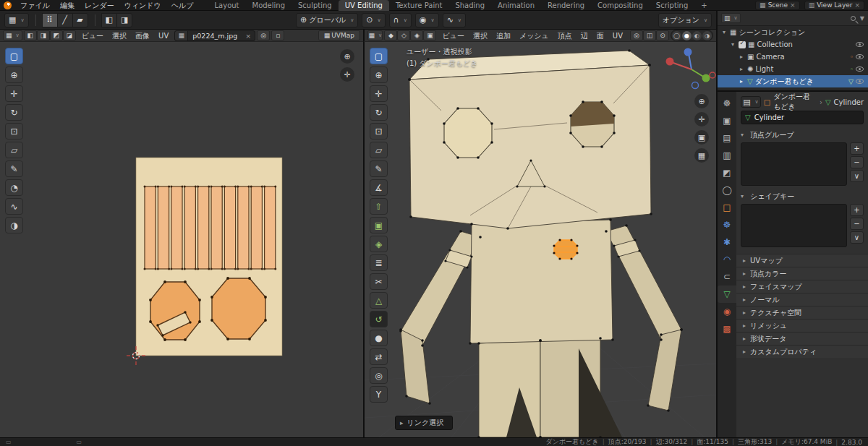 The image size is (868, 446). What do you see at coordinates (401, 20) in the screenshot?
I see `snap-dropdown: ∩` at bounding box center [401, 20].